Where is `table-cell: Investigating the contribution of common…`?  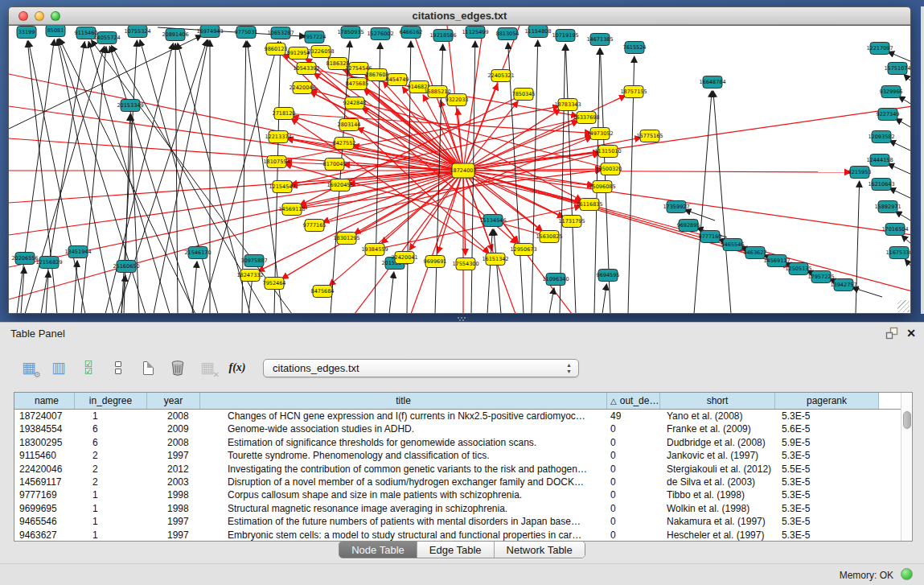 table-cell: Investigating the contribution of common… is located at coordinates (404, 469).